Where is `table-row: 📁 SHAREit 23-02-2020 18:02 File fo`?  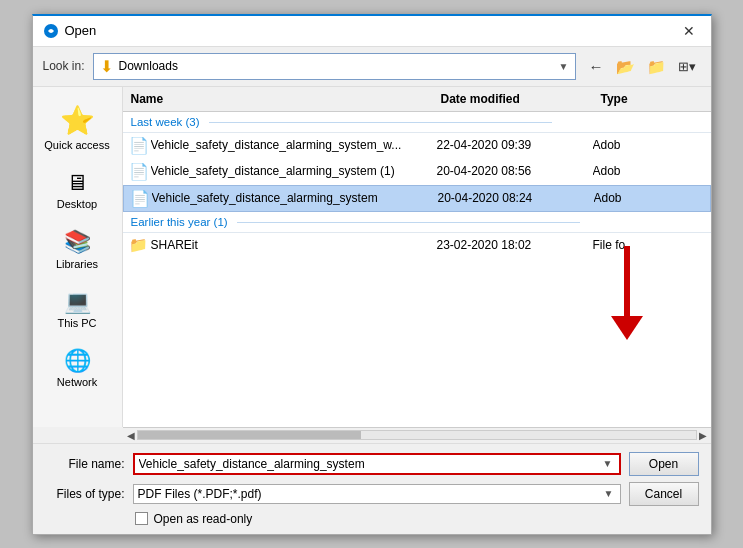
table-row: 📁 SHAREit 23-02-2020 18:02 File fo is located at coordinates (417, 246).